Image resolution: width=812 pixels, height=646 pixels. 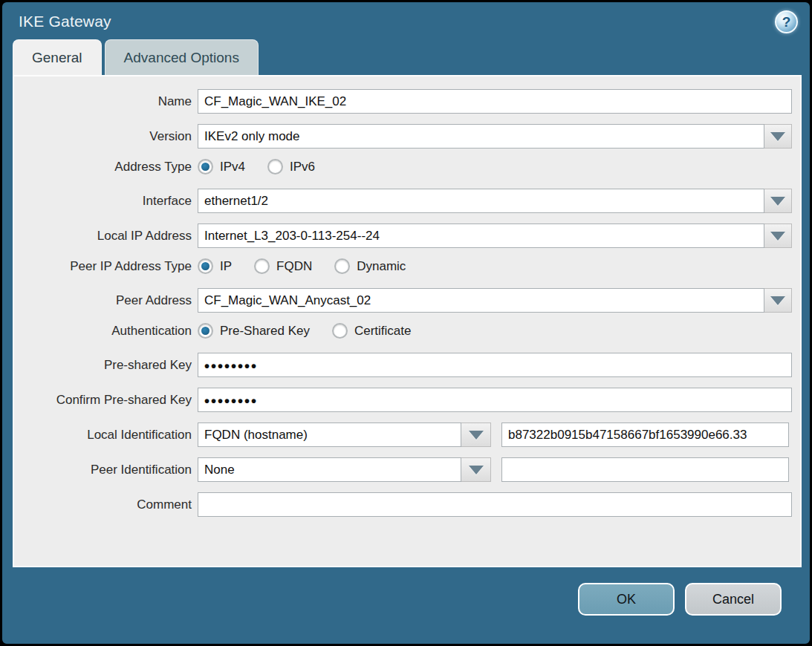 I want to click on interface-dropdown-button, so click(x=779, y=200).